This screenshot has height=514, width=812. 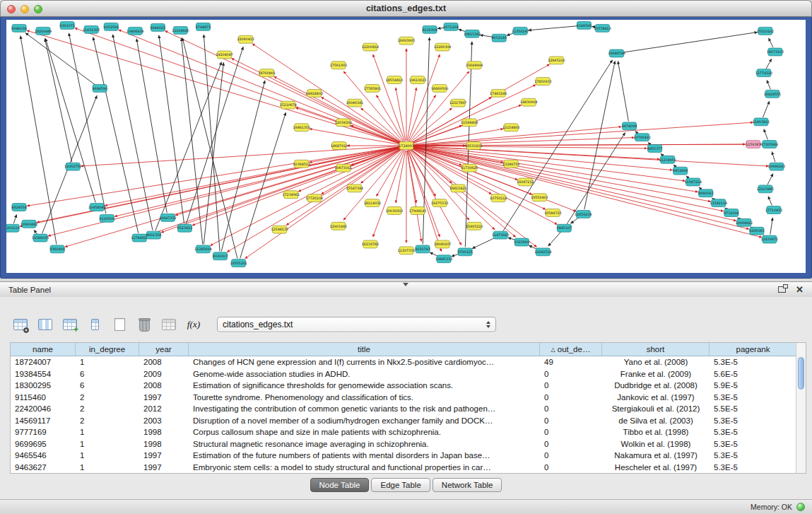 I want to click on graph-node: 8960543, so click(x=705, y=194).